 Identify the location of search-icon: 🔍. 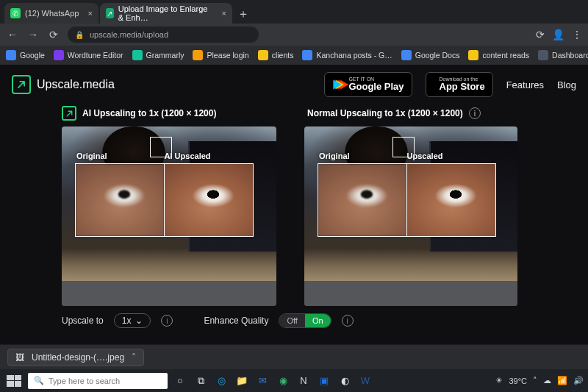
(39, 381).